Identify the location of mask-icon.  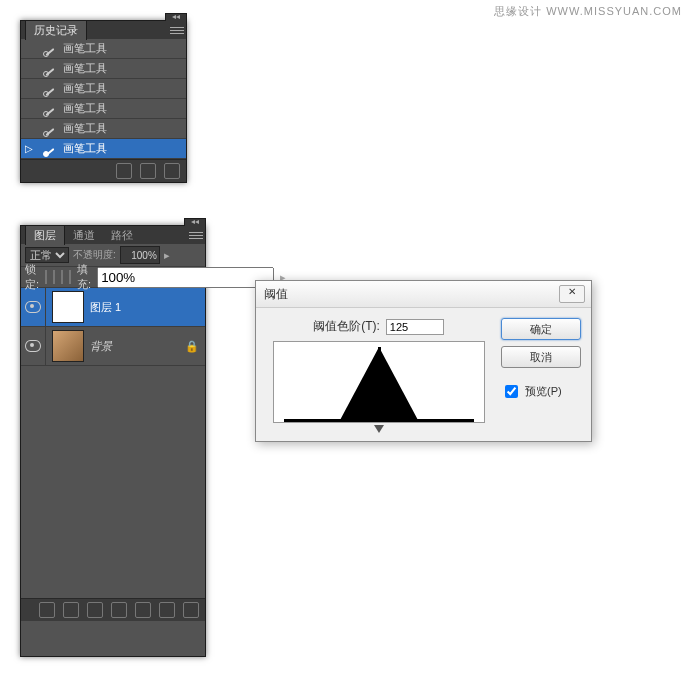
(95, 610).